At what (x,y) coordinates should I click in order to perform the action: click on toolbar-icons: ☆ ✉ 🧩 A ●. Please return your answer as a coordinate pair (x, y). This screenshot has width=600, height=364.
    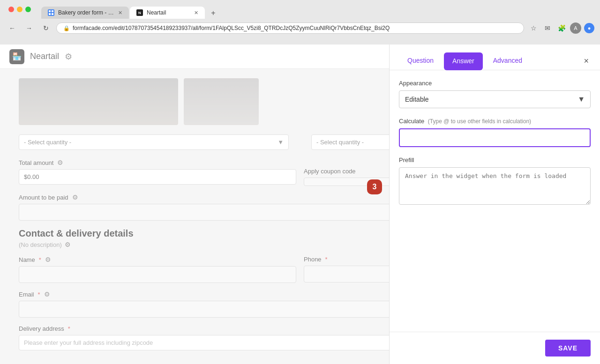
    Looking at the image, I should click on (561, 28).